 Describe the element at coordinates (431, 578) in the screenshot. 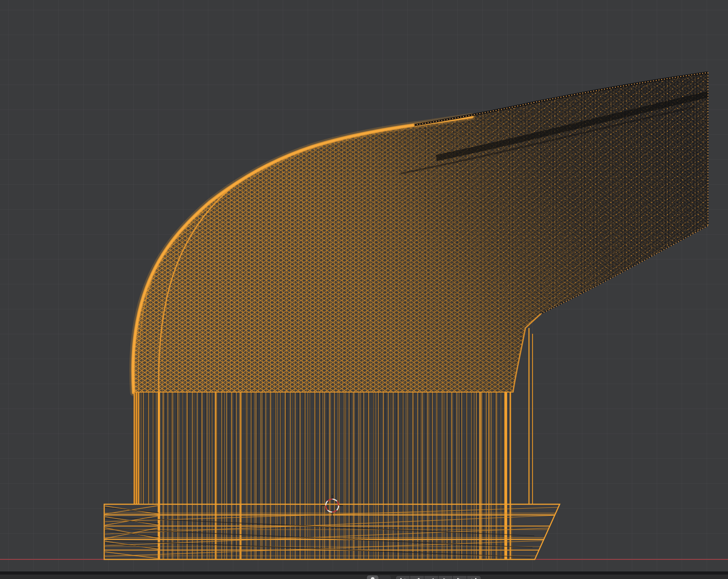

I see `play-reverse-button` at that location.